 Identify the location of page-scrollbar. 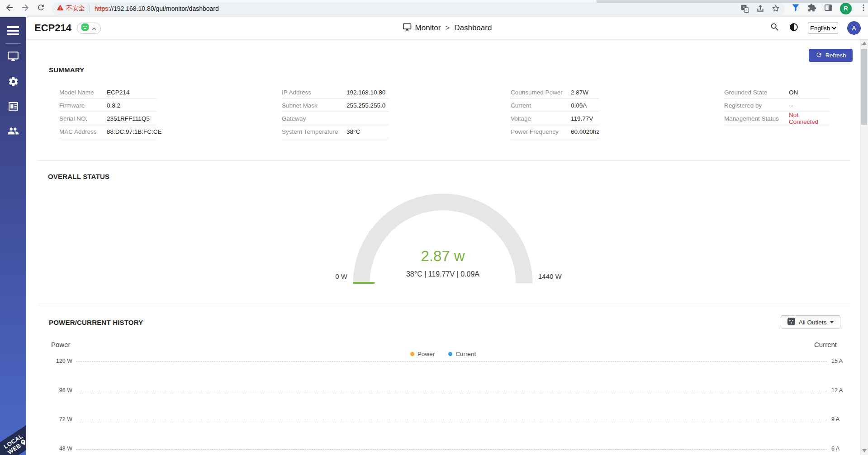
(864, 247).